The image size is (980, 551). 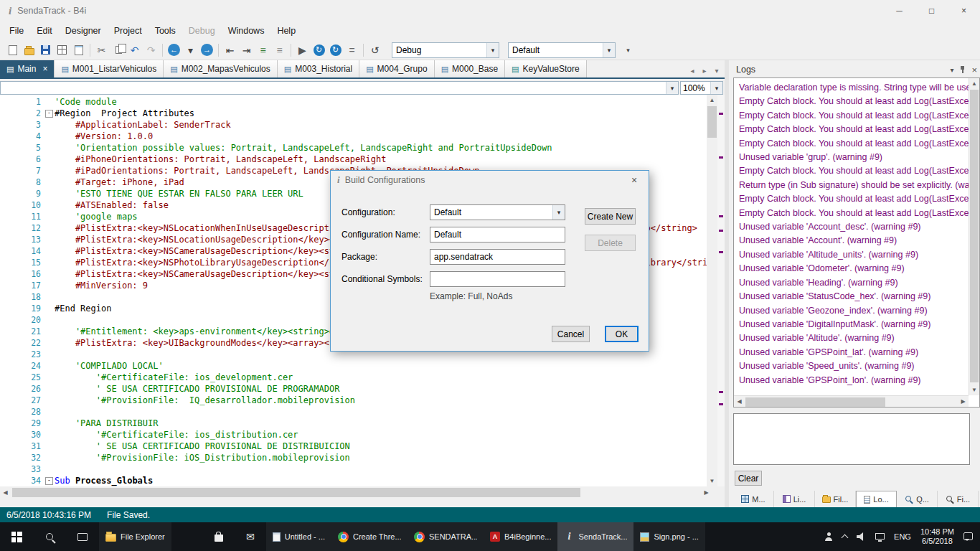 I want to click on scroll-down-icon: ▼, so click(x=974, y=390).